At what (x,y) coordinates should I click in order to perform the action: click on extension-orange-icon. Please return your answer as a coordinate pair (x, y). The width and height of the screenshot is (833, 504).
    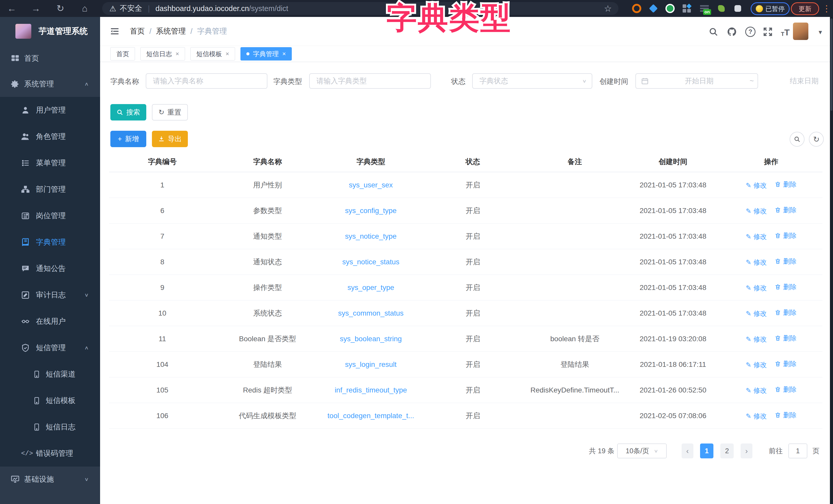
    Looking at the image, I should click on (637, 8).